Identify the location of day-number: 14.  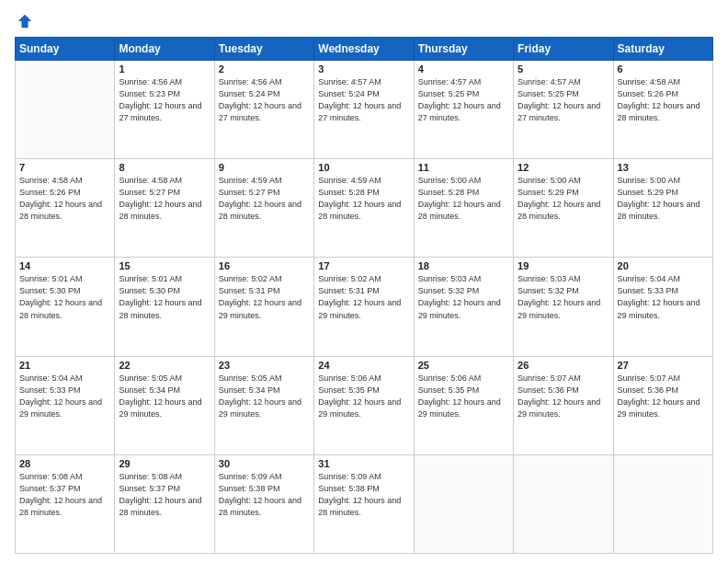
(64, 266).